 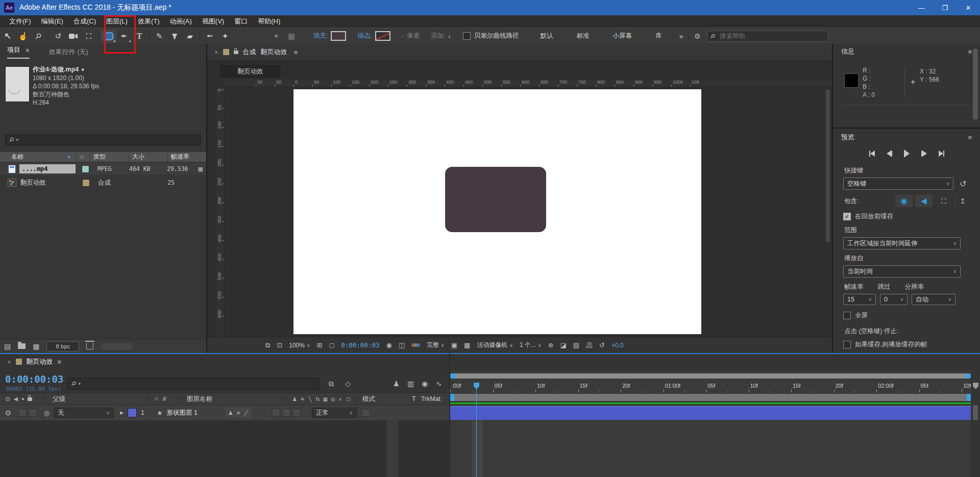 What do you see at coordinates (945, 8) in the screenshot?
I see `maximize-button: ❐` at bounding box center [945, 8].